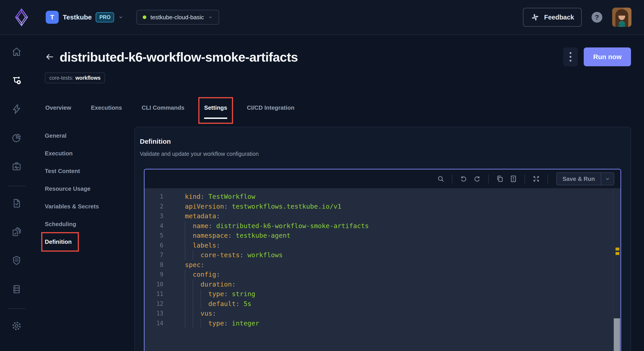 The width and height of the screenshot is (644, 351). Describe the element at coordinates (16, 203) in the screenshot. I see `tests-document-icon` at that location.